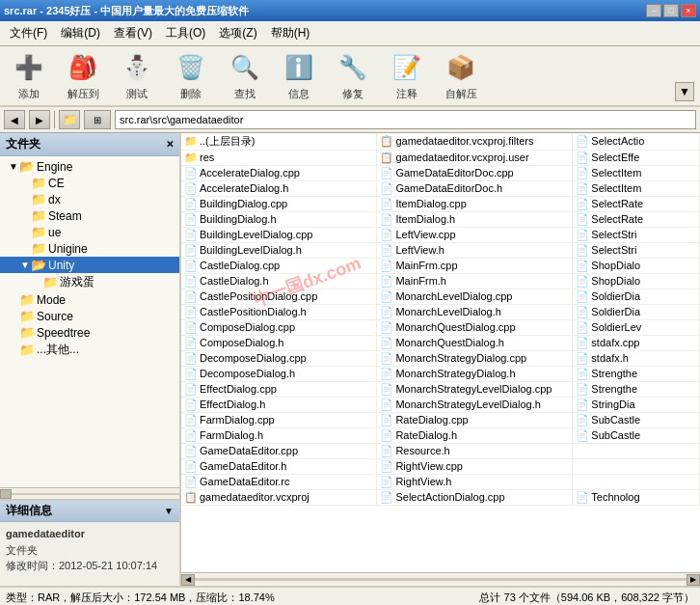 The height and width of the screenshot is (605, 700). I want to click on address-input, so click(405, 120).